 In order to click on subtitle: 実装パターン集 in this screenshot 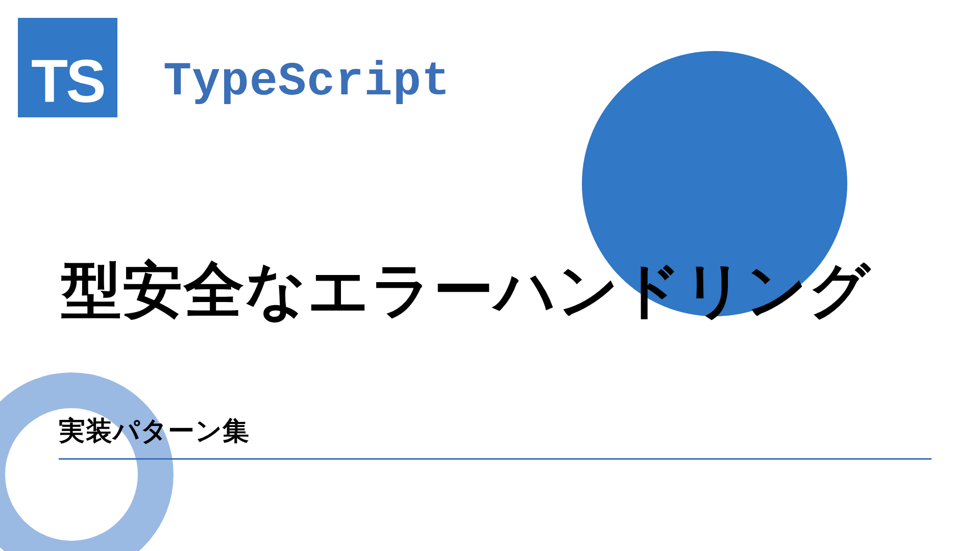, I will do `click(495, 431)`.